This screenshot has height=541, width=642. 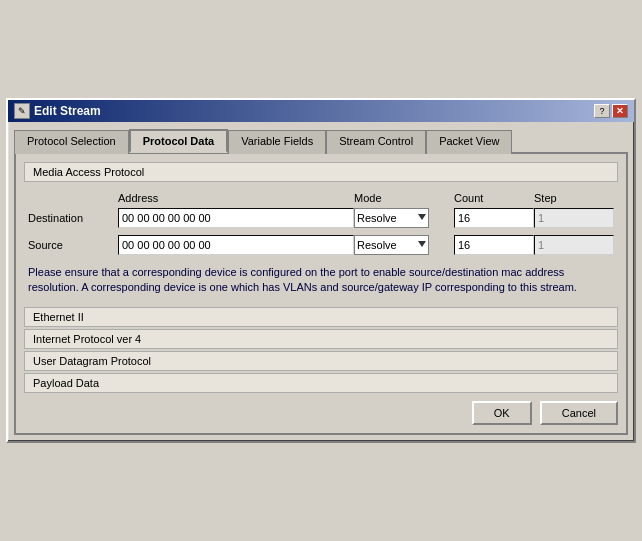 I want to click on tab-protocol-data: Protocol Data, so click(x=179, y=141).